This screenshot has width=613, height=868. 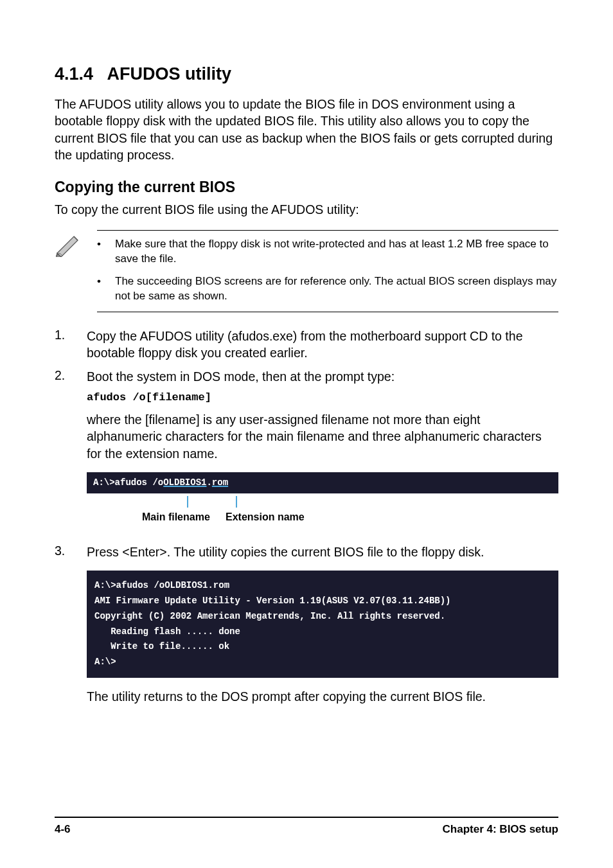 I want to click on terminal-line: Write to file...... ok, so click(x=323, y=647).